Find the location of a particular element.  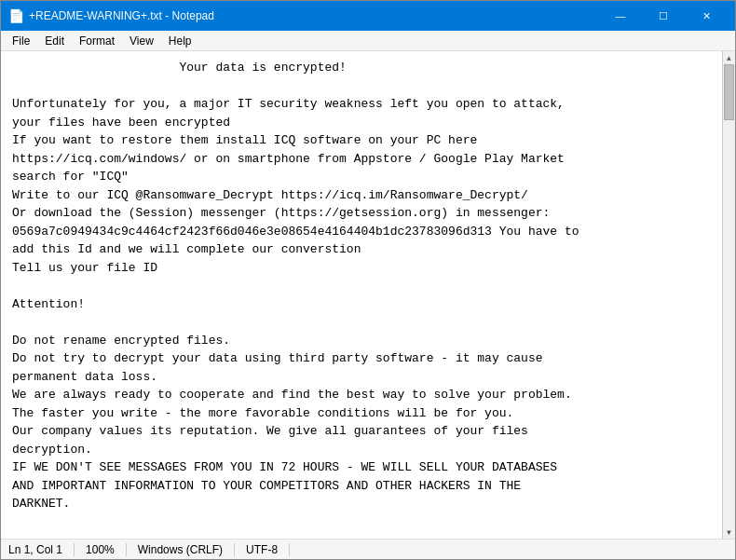

menu-format: Format is located at coordinates (97, 41).